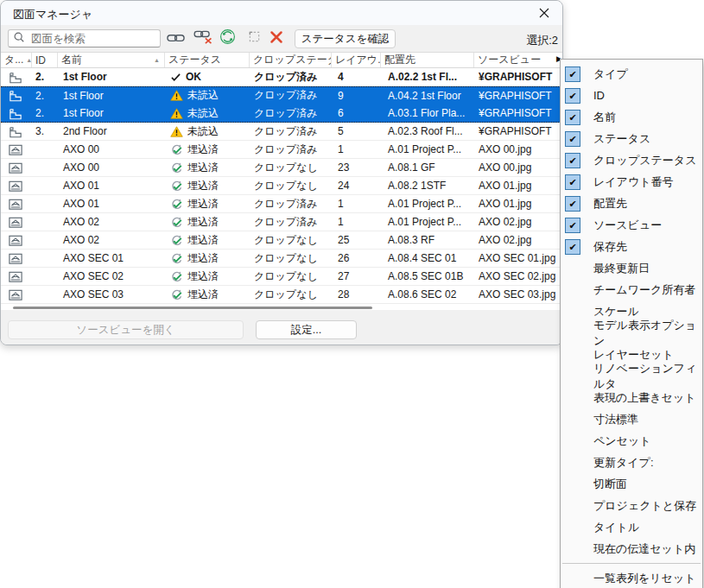 Image resolution: width=704 pixels, height=588 pixels. What do you see at coordinates (356, 95) in the screenshot?
I see `row-layout-number: 9` at bounding box center [356, 95].